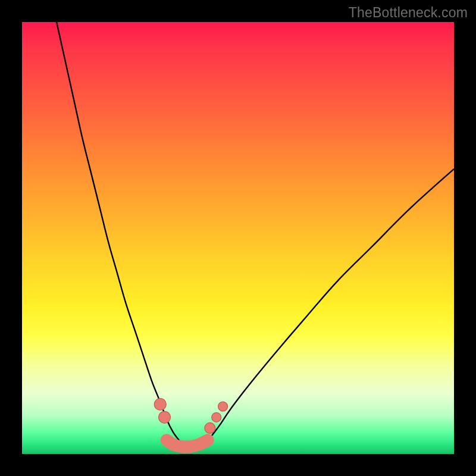 This screenshot has width=476, height=476. What do you see at coordinates (408, 13) in the screenshot?
I see `watermark-text: TheBottleneck.com` at bounding box center [408, 13].